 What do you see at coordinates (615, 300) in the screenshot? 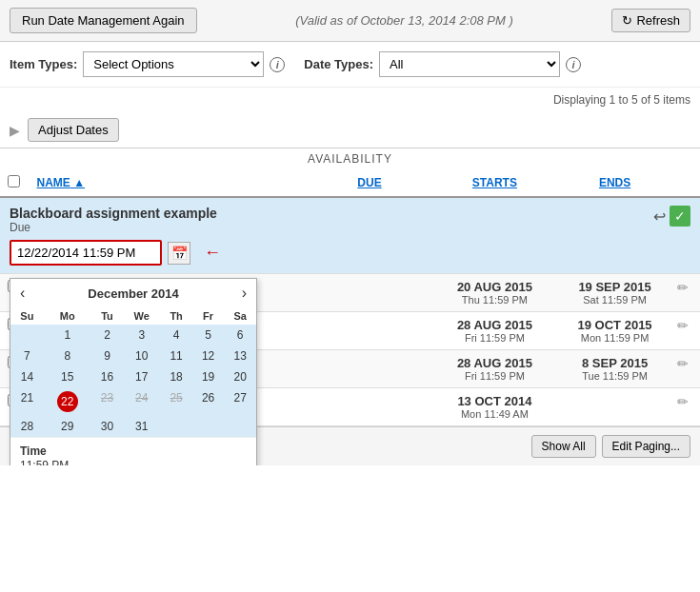
I see `ends-sub-1: Sat 11:59 PM` at bounding box center [615, 300].